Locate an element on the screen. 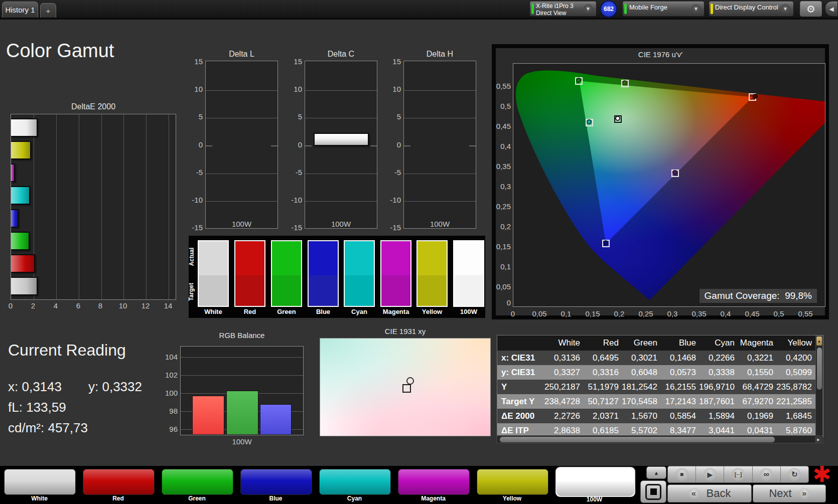  swatch-100w is located at coordinates (469, 274).